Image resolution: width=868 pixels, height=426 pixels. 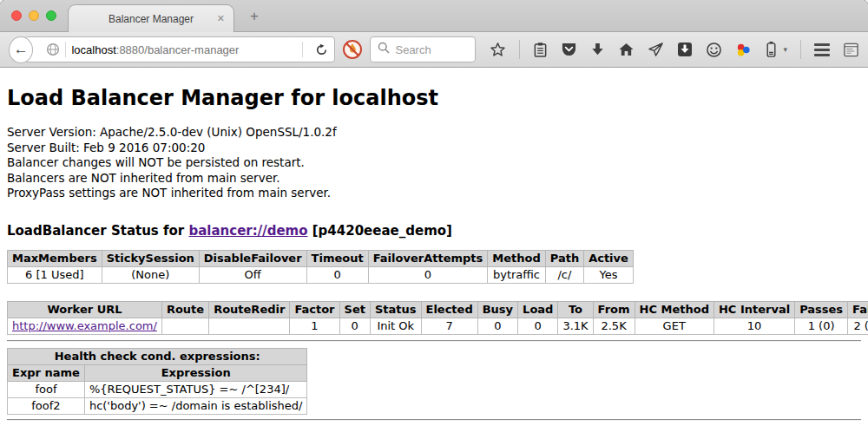 What do you see at coordinates (94, 50) in the screenshot?
I see `url-domain: localhost` at bounding box center [94, 50].